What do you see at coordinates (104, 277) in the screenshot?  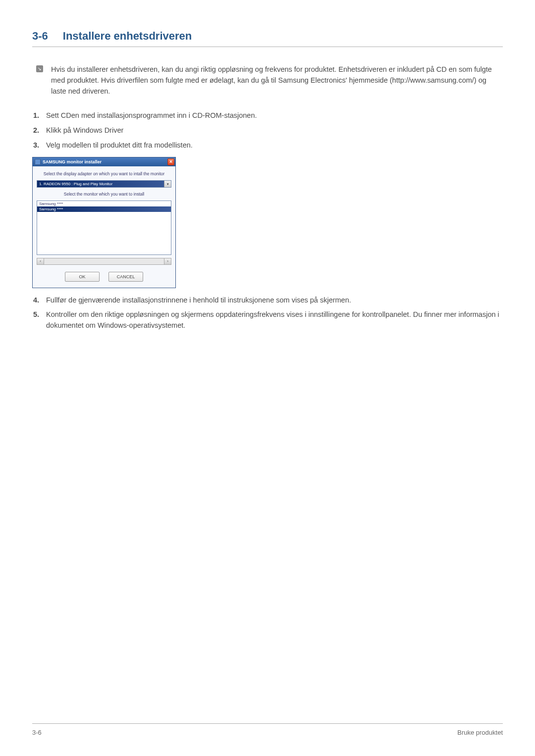 I see `button-row: OK CANCEL` at bounding box center [104, 277].